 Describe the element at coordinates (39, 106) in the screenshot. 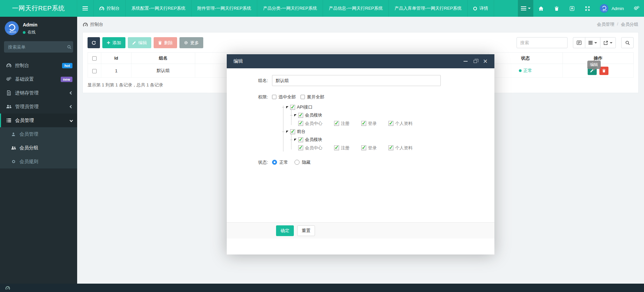

I see `sidebar-item-admin-mgmt: 管理员管理` at that location.